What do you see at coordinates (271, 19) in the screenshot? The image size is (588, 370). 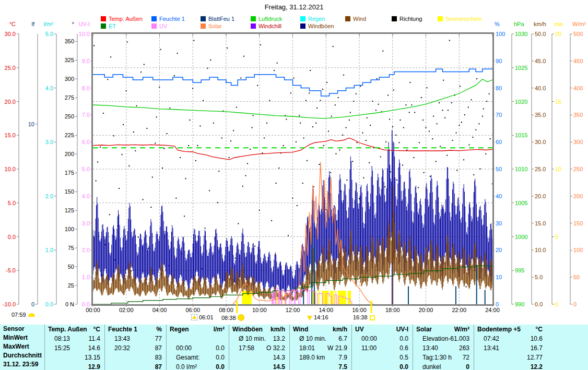 I see `legend-label: Luftdruck` at bounding box center [271, 19].